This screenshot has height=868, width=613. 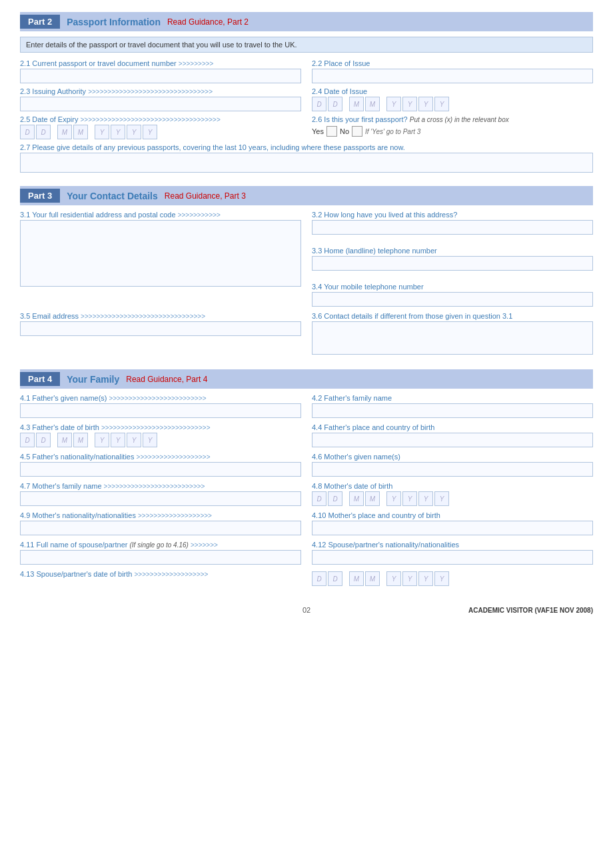 What do you see at coordinates (452, 127) in the screenshot?
I see `field-26: 2.6 Is this your first passport? Put a c…` at bounding box center [452, 127].